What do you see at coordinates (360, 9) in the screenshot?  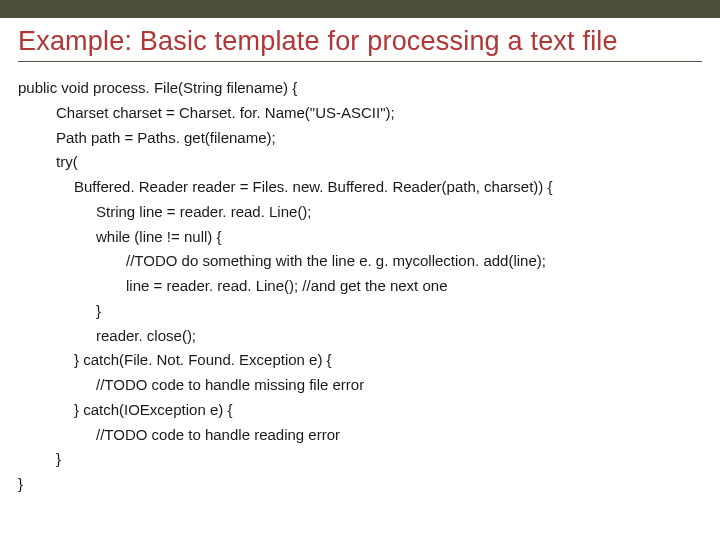 I see `title-accent-bar` at bounding box center [360, 9].